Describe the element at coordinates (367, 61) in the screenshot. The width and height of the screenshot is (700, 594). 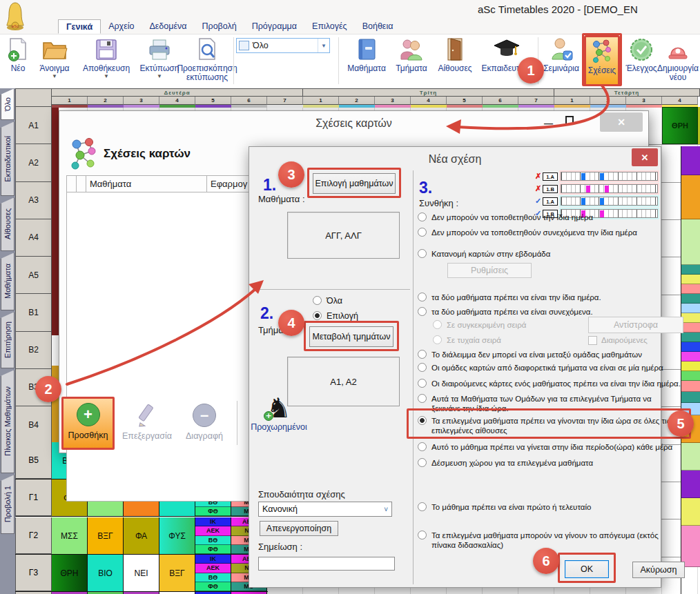
I see `subjects-button: Μαθήματα` at that location.